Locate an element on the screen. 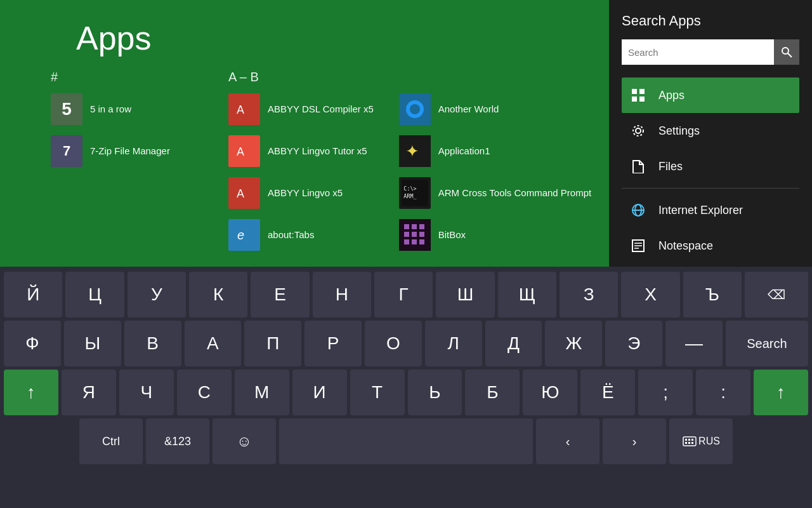 Image resolution: width=812 pixels, height=508 pixels. app-about-tabs: e about:Tabs is located at coordinates (301, 235).